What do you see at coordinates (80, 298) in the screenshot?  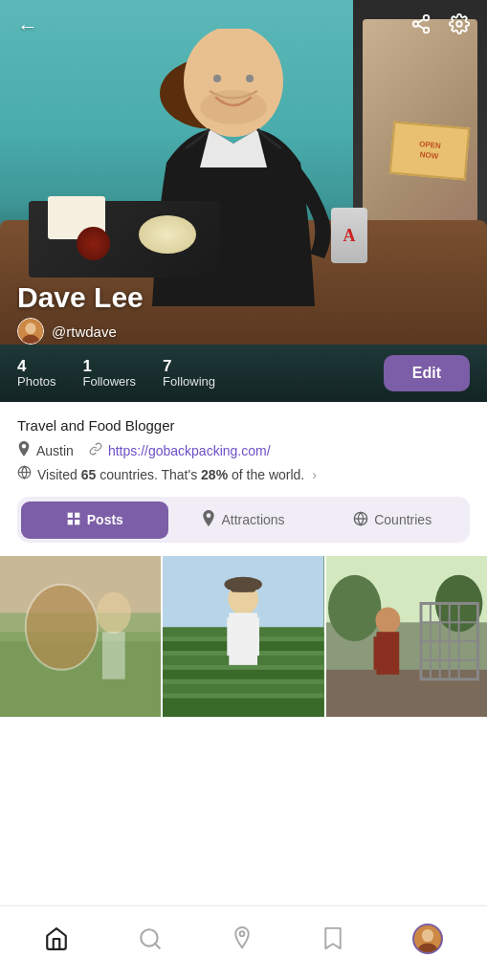 I see `user-name: Dave Lee` at bounding box center [80, 298].